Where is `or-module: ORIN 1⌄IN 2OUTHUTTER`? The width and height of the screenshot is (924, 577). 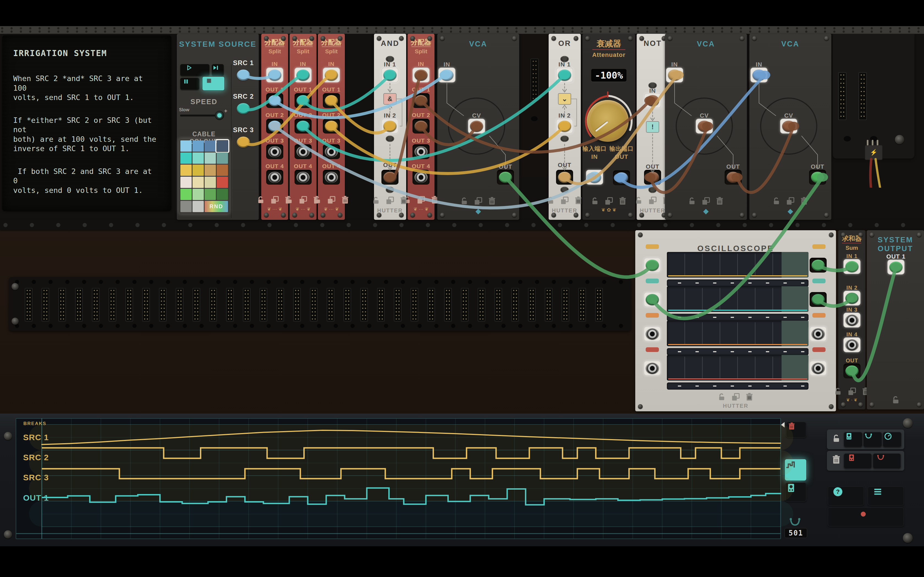 or-module: ORIN 1⌄IN 2OUTHUTTER is located at coordinates (565, 127).